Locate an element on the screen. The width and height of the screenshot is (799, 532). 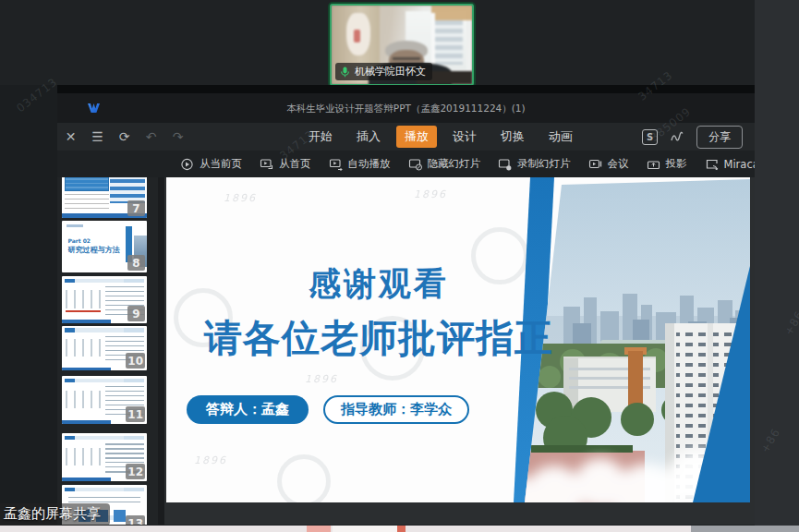
toolbar-button-label: Miracast is located at coordinates (740, 164).